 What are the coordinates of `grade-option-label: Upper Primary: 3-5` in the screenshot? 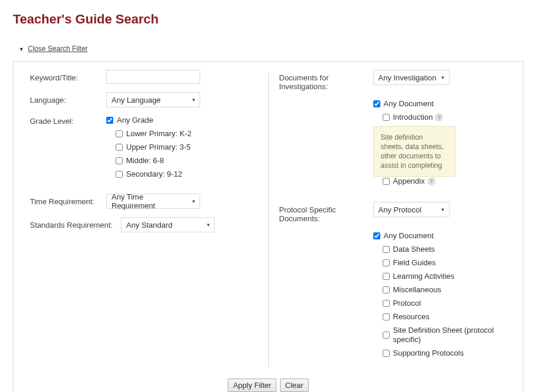 It's located at (158, 147).